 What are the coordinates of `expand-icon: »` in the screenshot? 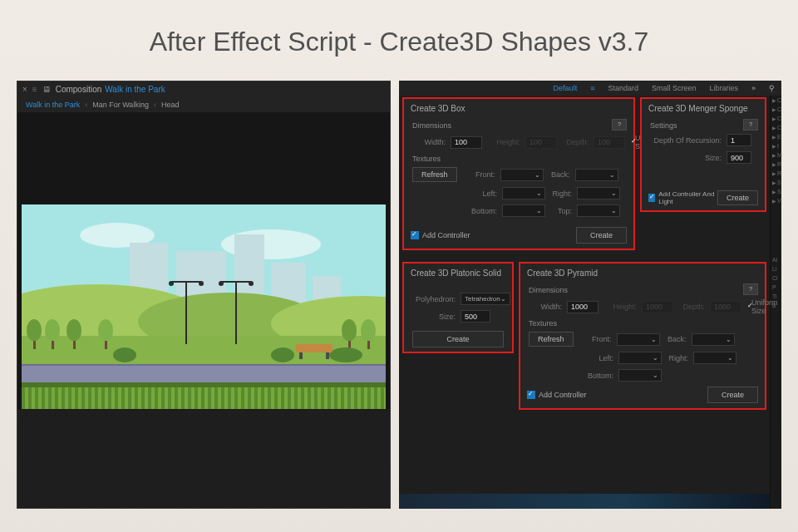 It's located at (753, 88).